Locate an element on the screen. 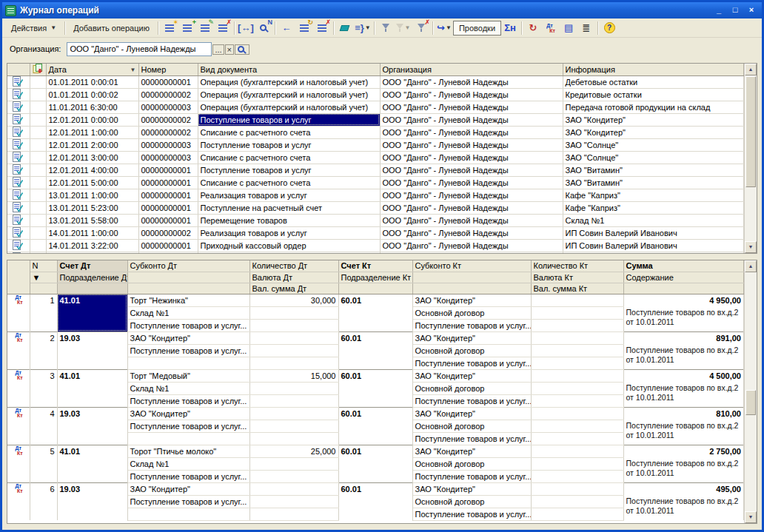 The width and height of the screenshot is (764, 532). date-cell: 11.01.2011 6:30:00 is located at coordinates (92, 107).